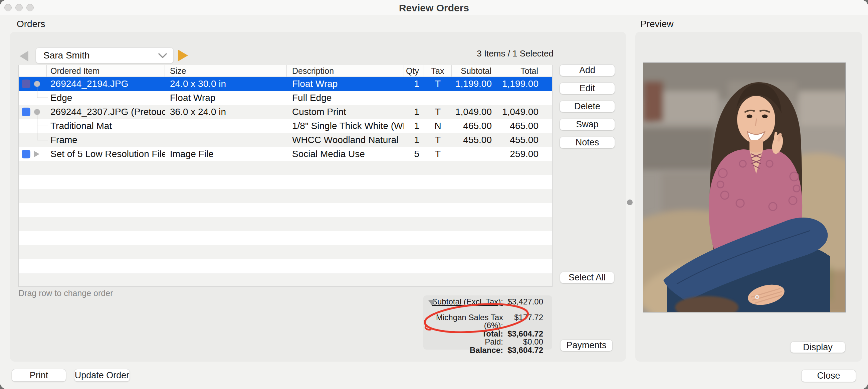  What do you see at coordinates (106, 84) in the screenshot?
I see `ordered-item-cell: 269244_2194.JPG` at bounding box center [106, 84].